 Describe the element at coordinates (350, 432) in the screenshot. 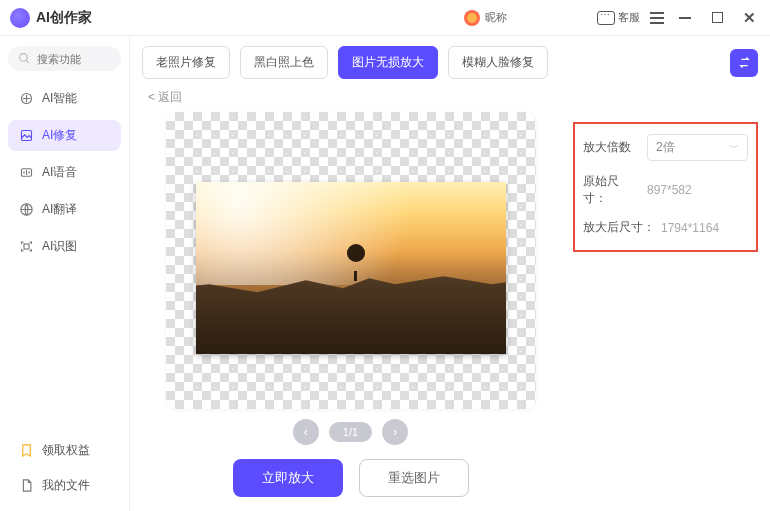

I see `pager-indicator: 1/1` at that location.